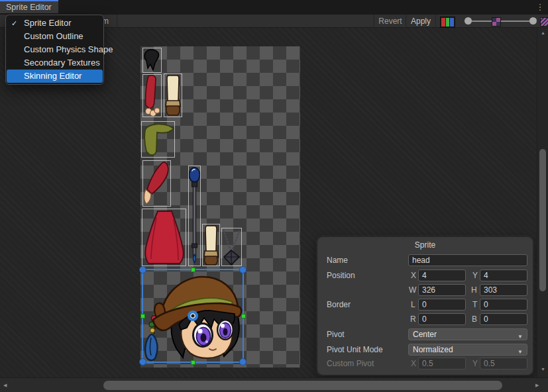  Describe the element at coordinates (475, 275) in the screenshot. I see `y-label: Y` at that location.